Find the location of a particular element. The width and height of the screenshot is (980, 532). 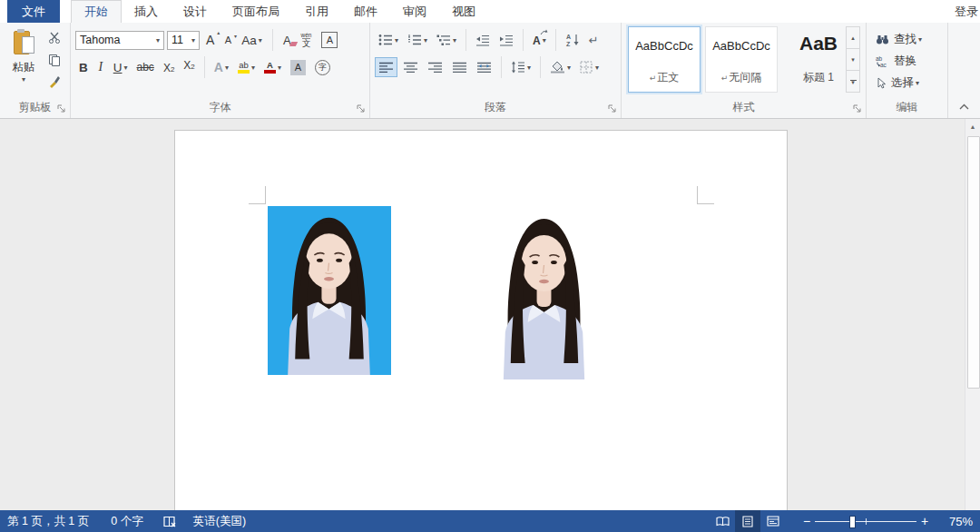

increase-indent-button is located at coordinates (506, 40).